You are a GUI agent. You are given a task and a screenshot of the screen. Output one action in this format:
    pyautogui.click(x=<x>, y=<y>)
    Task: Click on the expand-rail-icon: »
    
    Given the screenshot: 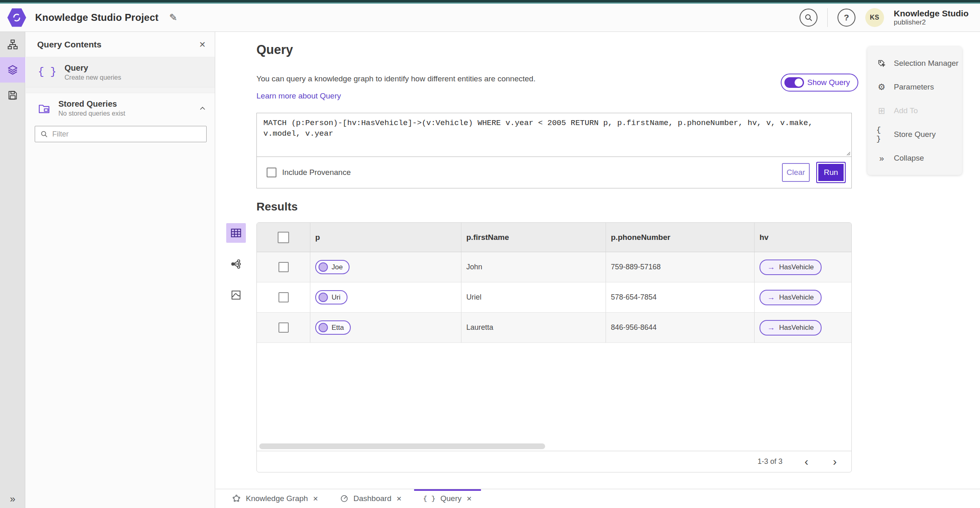 What is the action you would take?
    pyautogui.click(x=13, y=499)
    